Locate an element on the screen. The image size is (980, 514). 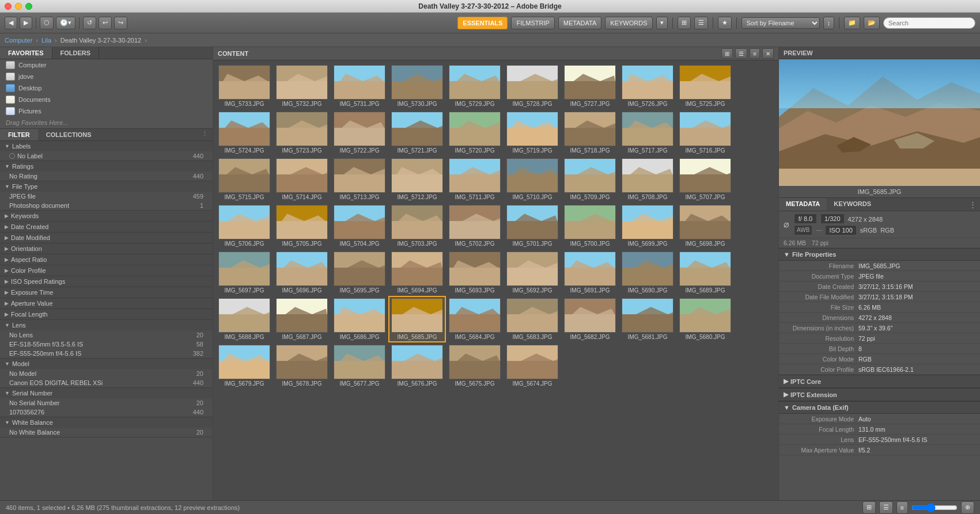
tab-keywords: KEYWORDS is located at coordinates (853, 204).